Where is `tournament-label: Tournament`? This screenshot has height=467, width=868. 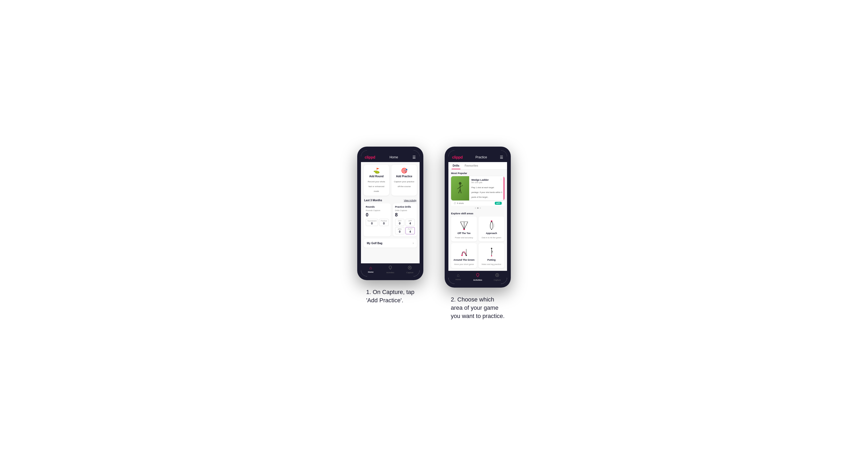 tournament-label: Tournament is located at coordinates (372, 221).